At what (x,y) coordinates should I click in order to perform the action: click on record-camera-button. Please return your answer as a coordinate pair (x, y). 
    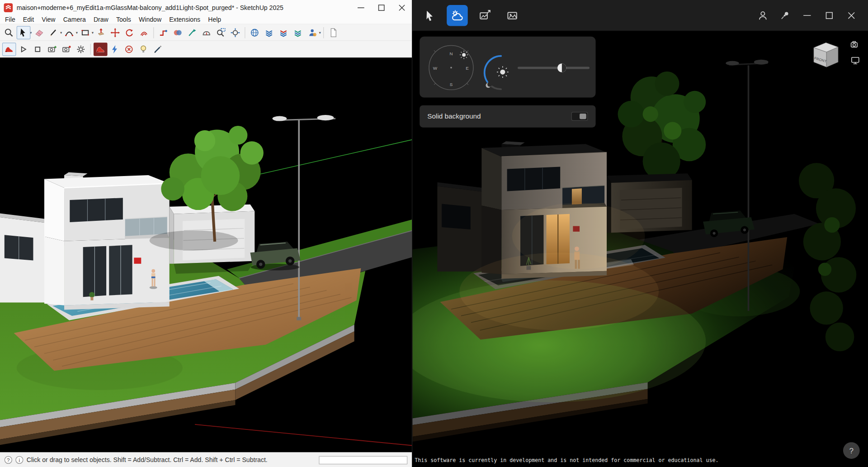
    Looking at the image, I should click on (67, 49).